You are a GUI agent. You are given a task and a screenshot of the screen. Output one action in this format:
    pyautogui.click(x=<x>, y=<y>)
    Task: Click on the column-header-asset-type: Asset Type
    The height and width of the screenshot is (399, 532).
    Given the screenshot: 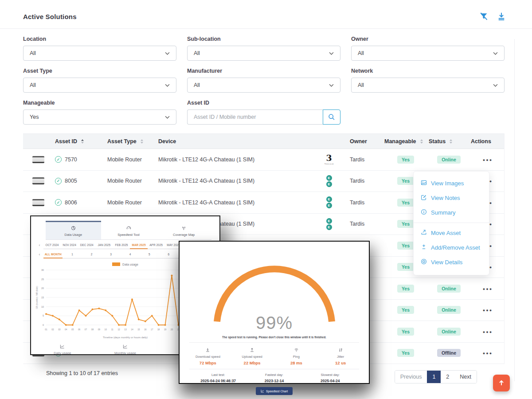 What is the action you would take?
    pyautogui.click(x=131, y=141)
    